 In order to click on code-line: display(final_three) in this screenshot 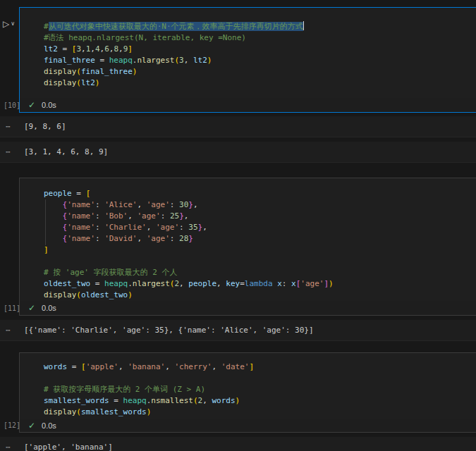, I will do `click(260, 72)`.